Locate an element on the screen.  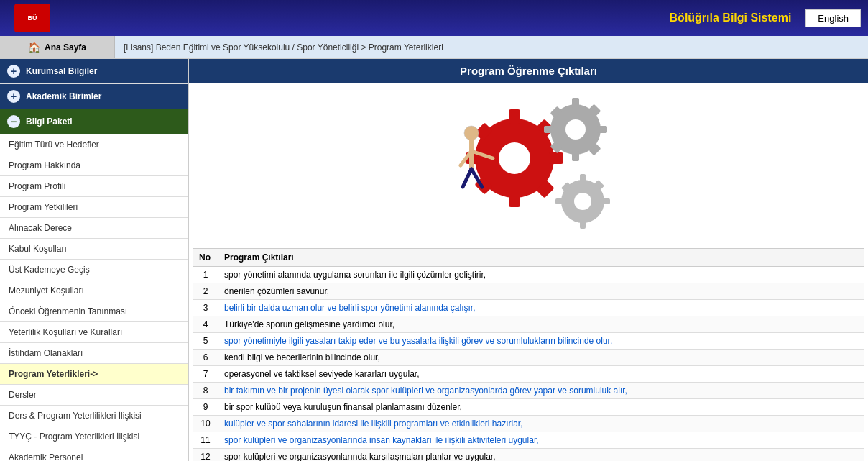
table-row: 6kendi bilgi ve becerilerinin bilincinde… is located at coordinates (529, 358).